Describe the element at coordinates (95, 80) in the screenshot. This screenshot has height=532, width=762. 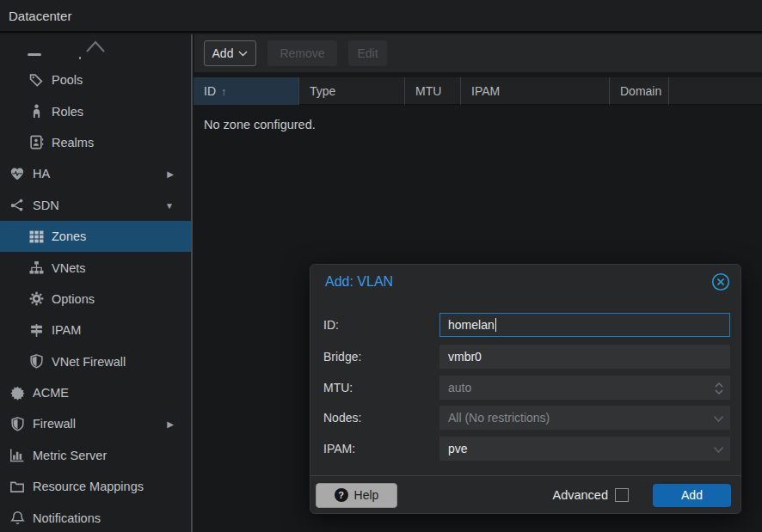
I see `sidebar-item-pools: Pools` at that location.